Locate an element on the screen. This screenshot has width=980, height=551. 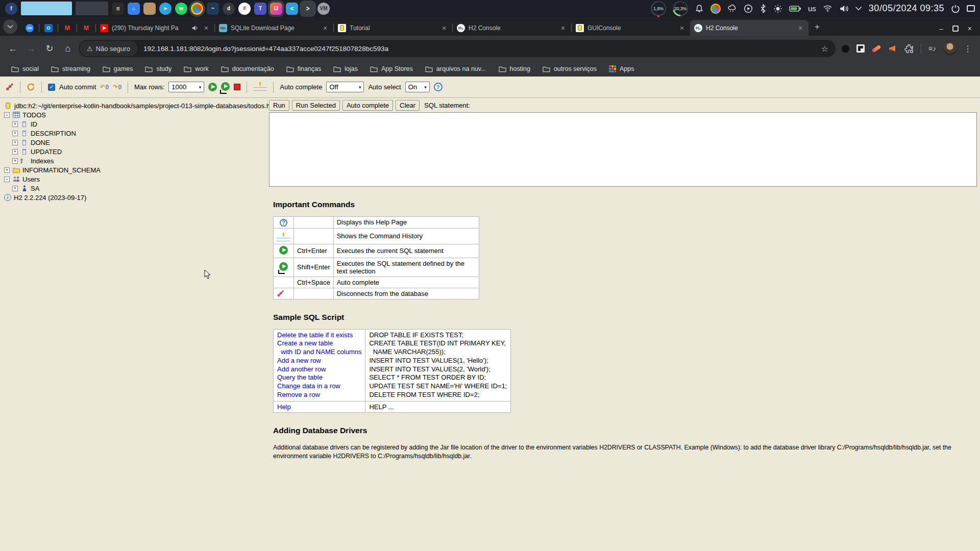
tree-node-information-schema: + INFORMATION_SCHEMA is located at coordinates (136, 170).